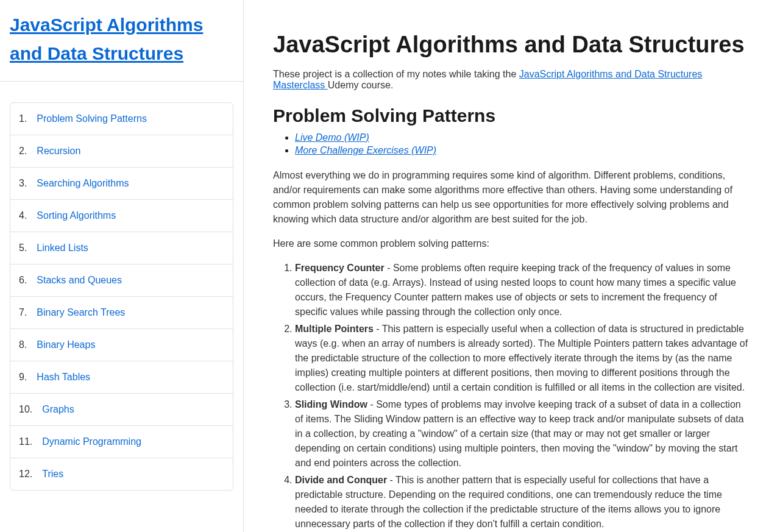 The width and height of the screenshot is (780, 532). What do you see at coordinates (91, 442) in the screenshot?
I see `sidebar-item-link: Dynamic Programming` at bounding box center [91, 442].